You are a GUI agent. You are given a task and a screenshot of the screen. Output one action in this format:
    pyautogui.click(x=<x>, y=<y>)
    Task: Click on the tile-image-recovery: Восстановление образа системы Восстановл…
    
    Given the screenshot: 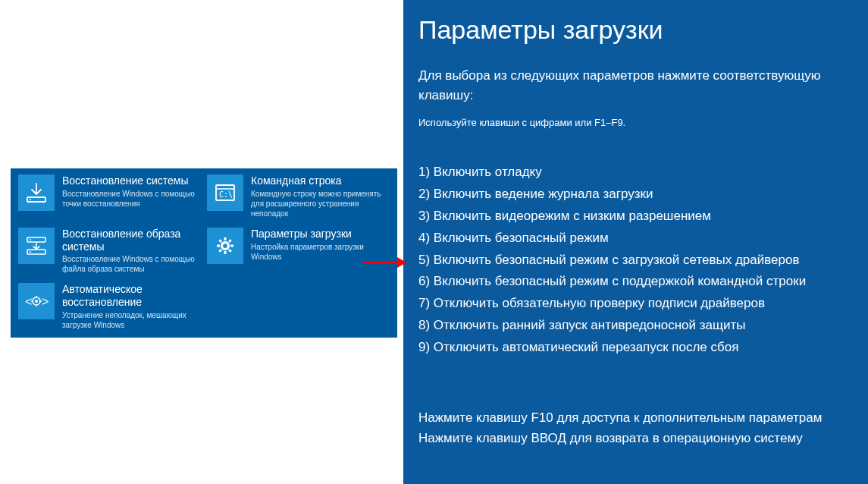 What is the action you would take?
    pyautogui.click(x=109, y=251)
    